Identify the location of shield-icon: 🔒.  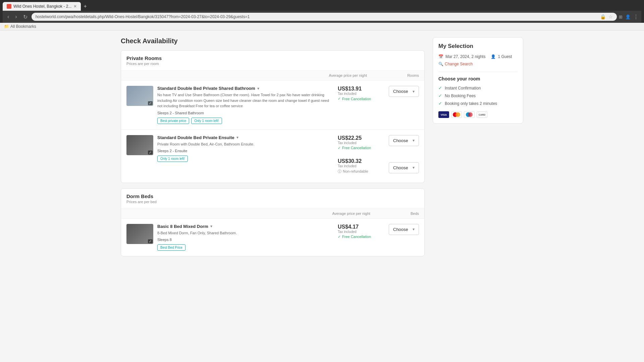
(603, 17).